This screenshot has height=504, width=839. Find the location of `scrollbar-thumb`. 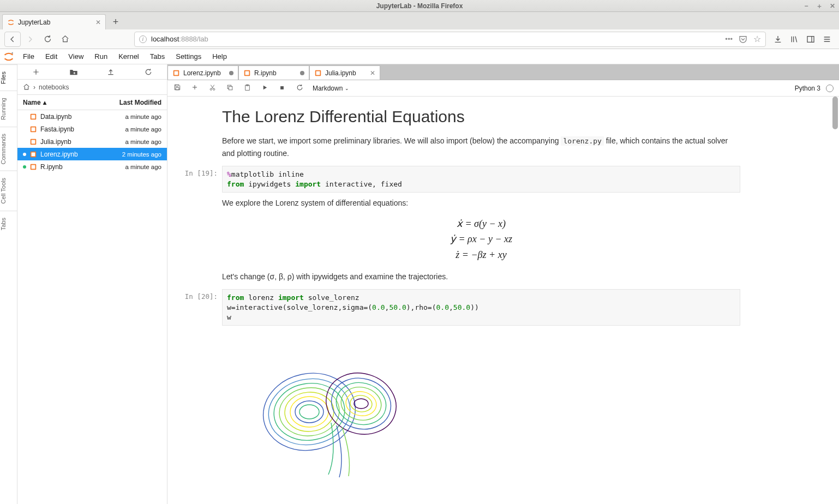

scrollbar-thumb is located at coordinates (835, 113).